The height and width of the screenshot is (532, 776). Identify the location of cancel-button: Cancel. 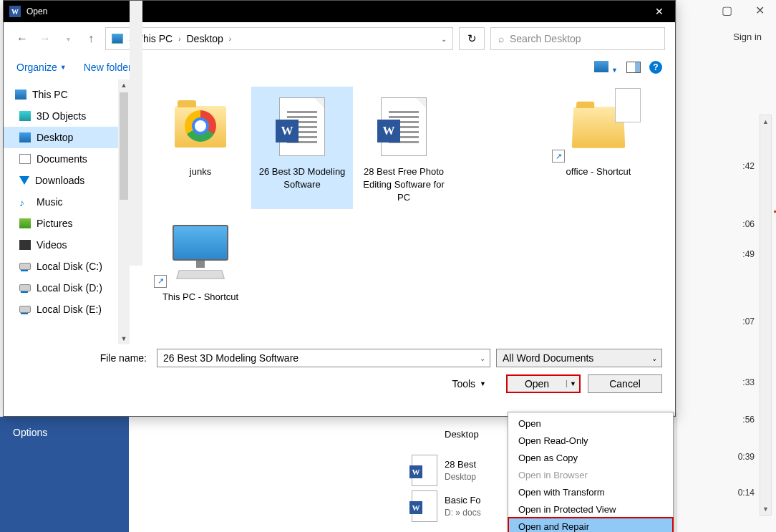
(625, 384).